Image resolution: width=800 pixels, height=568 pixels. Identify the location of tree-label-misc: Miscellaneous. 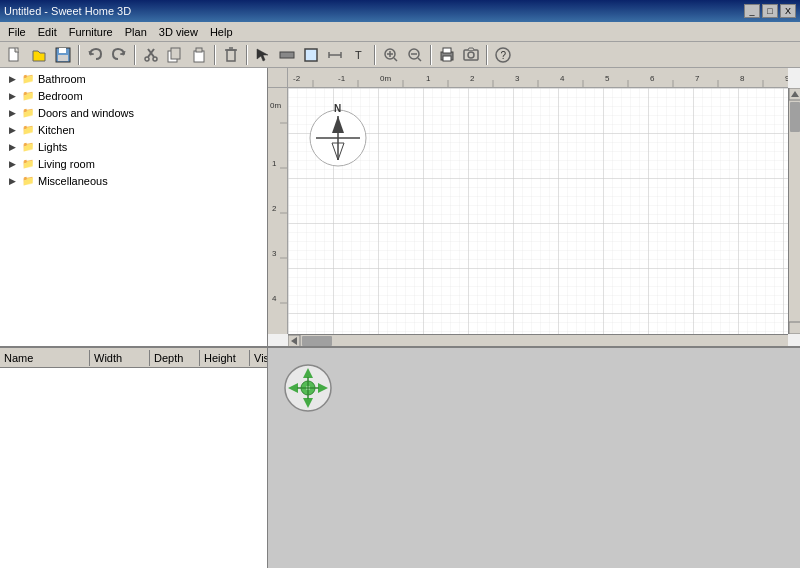
(73, 181).